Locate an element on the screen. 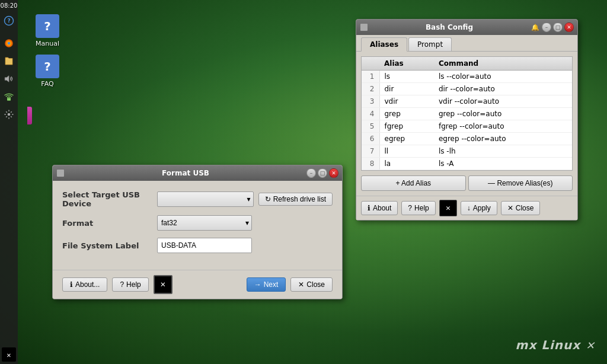  tab-aliases: Aliases is located at coordinates (384, 44).